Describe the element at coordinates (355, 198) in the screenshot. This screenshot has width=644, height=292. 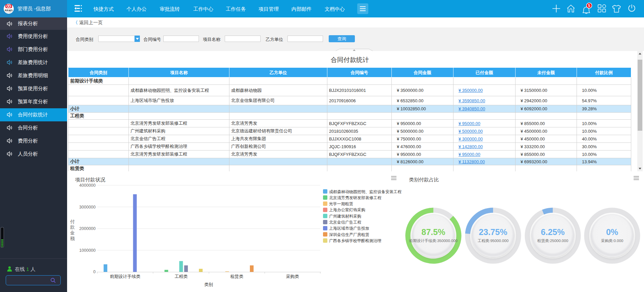
I see `svg-text: 北京清芳秀发研发部装修工程` at that location.